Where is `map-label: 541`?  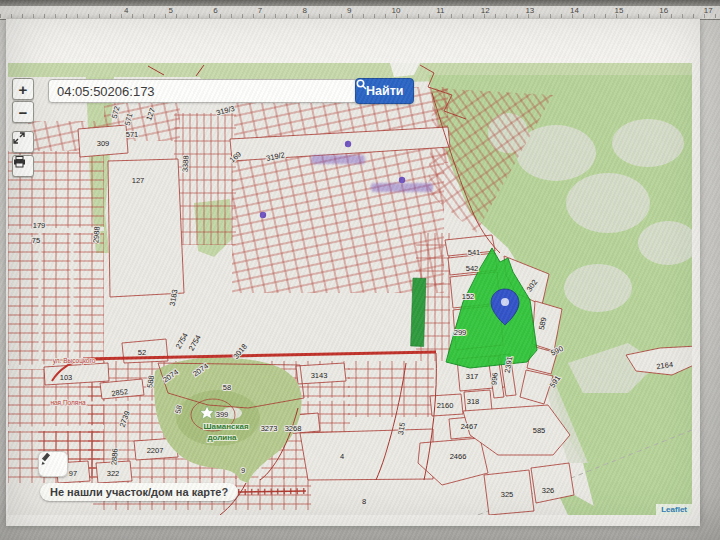 map-label: 541 is located at coordinates (474, 252).